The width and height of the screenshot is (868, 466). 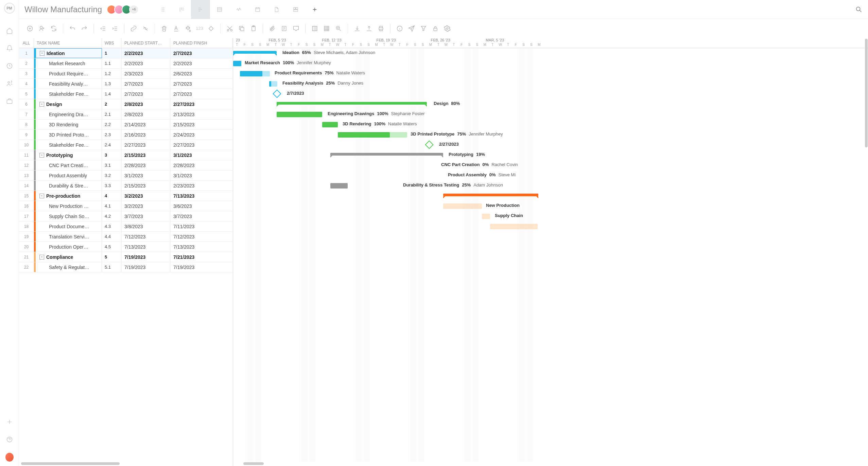 I want to click on lock-button, so click(x=435, y=29).